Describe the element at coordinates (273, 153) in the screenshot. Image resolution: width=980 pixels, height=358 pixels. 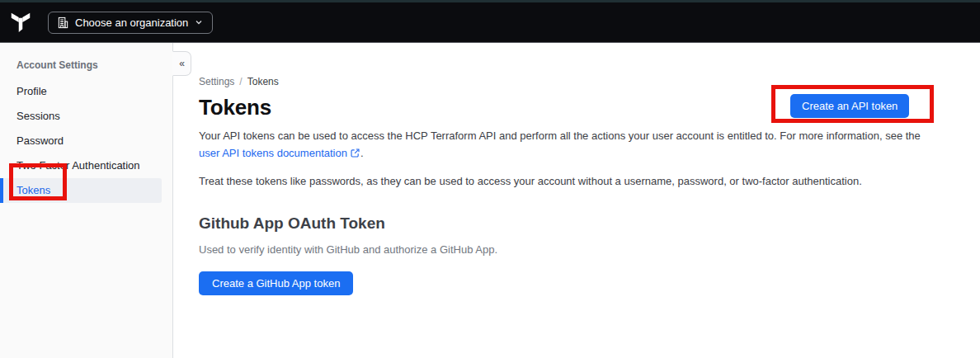
I see `user-api-tokens-doc-link: user API tokens documentation` at that location.